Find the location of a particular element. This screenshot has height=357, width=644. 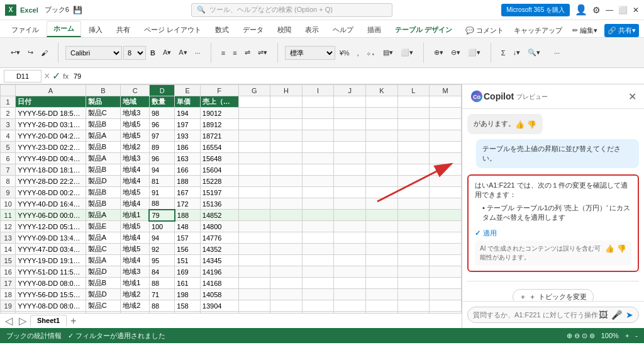

maximize-icon: ⬜ is located at coordinates (623, 10).